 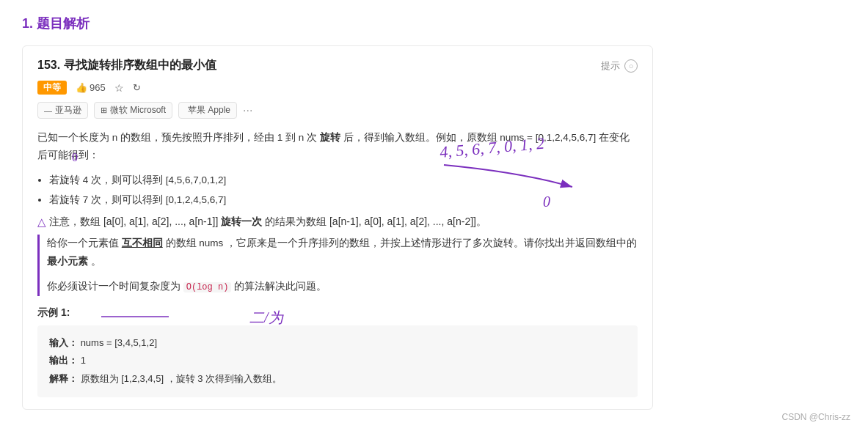 What do you see at coordinates (63, 378) in the screenshot?
I see `explain-label: 解释：` at bounding box center [63, 378].